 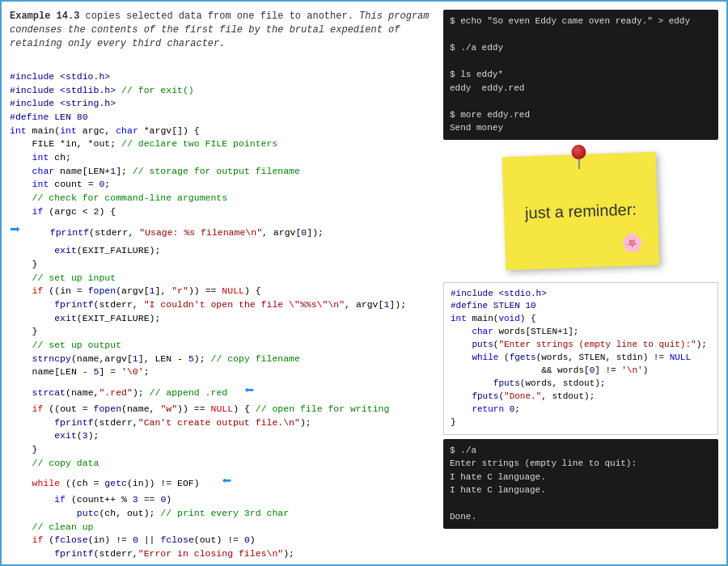 I want to click on small-code-box: #include <stdio.h> #define STLEN 10 int …, so click(x=581, y=359).